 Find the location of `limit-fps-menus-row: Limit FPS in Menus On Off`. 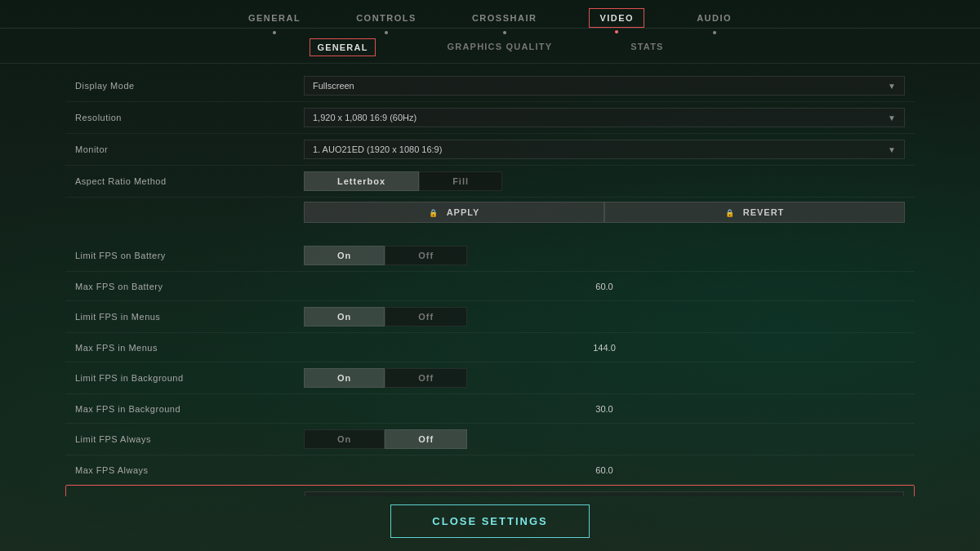

limit-fps-menus-row: Limit FPS in Menus On Off is located at coordinates (490, 317).